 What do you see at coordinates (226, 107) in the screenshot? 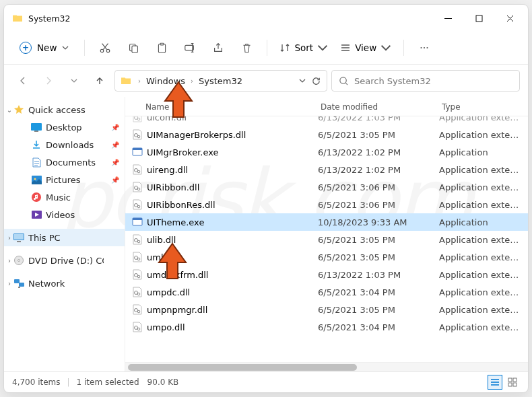
I see `column-name: Name` at bounding box center [226, 107].